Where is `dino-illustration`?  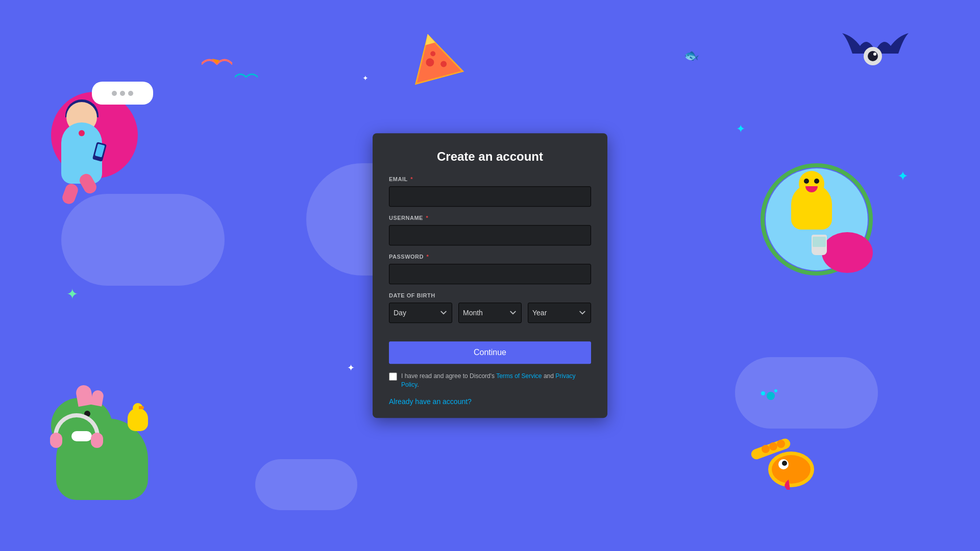
dino-illustration is located at coordinates (135, 439).